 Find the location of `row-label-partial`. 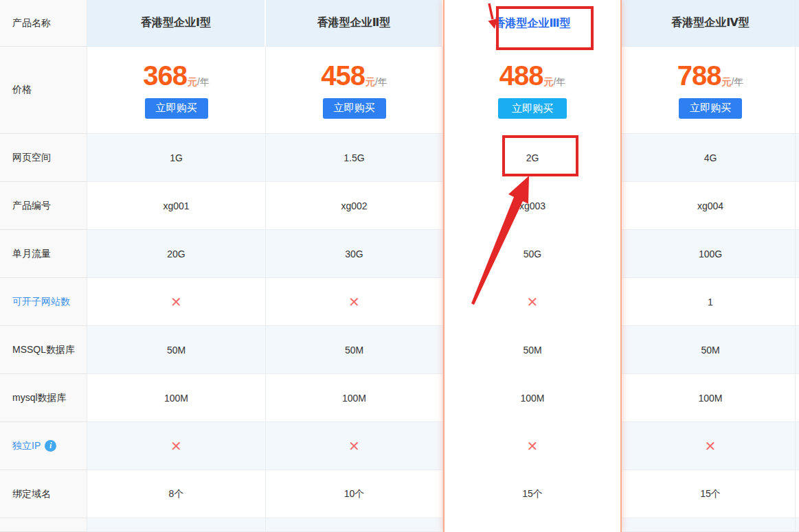

row-label-partial is located at coordinates (44, 525).